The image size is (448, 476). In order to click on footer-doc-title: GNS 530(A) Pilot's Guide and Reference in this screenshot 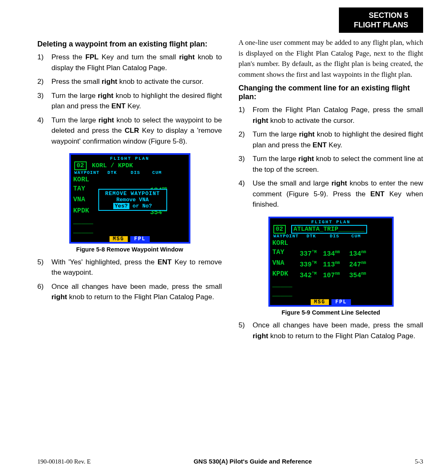, I will do `click(253, 461)`.